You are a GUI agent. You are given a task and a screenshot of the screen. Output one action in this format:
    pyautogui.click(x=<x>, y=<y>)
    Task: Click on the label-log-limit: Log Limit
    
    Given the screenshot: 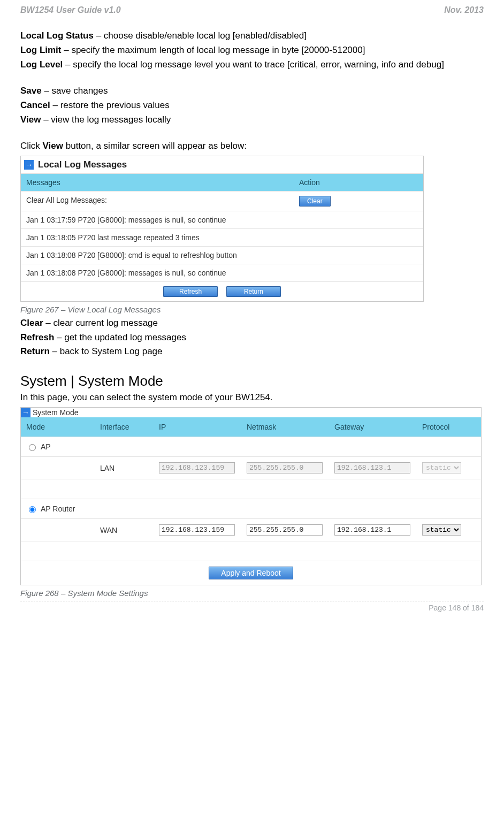 What is the action you would take?
    pyautogui.click(x=41, y=50)
    